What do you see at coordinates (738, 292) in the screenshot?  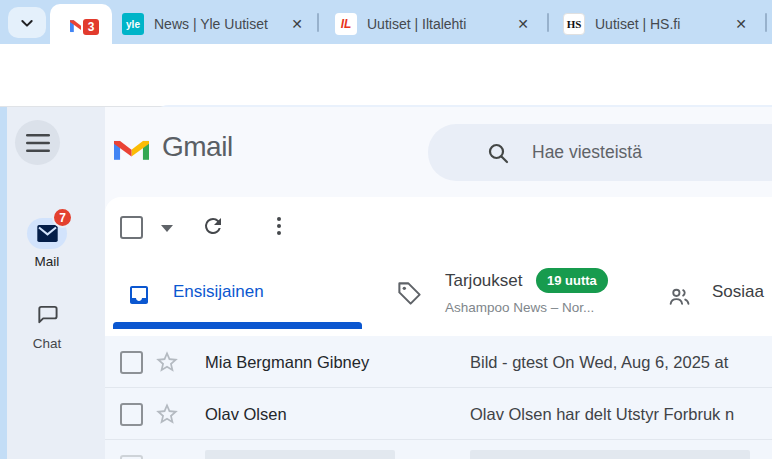 I see `tab-sosiaalinen: Sosiaa` at bounding box center [738, 292].